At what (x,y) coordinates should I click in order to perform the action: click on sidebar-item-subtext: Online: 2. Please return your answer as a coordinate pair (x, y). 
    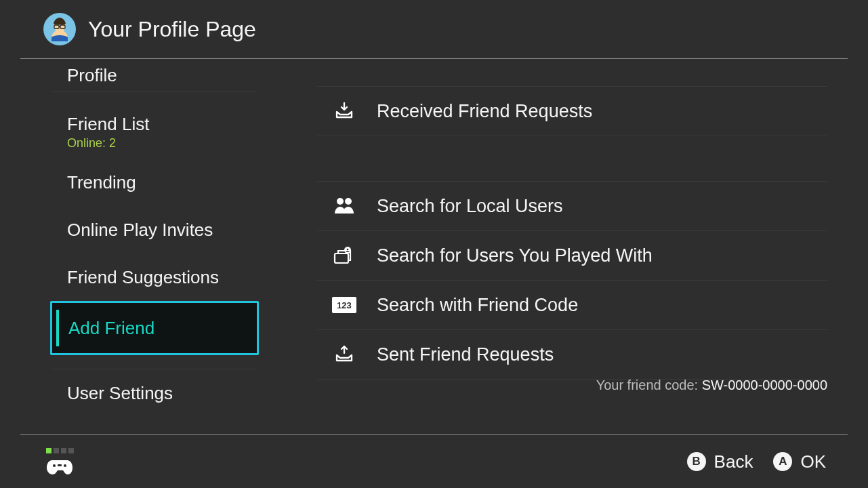
    Looking at the image, I should click on (172, 144).